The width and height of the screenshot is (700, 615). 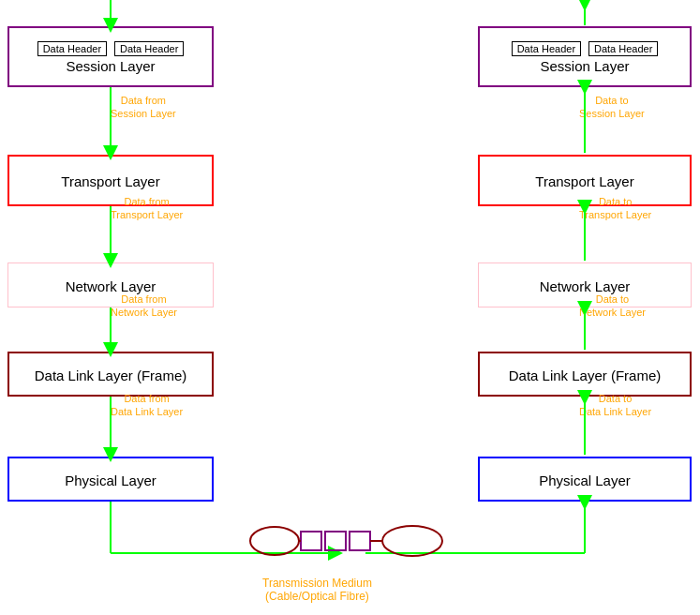 What do you see at coordinates (111, 479) in the screenshot?
I see `physical-layer-left: Physical Layer` at bounding box center [111, 479].